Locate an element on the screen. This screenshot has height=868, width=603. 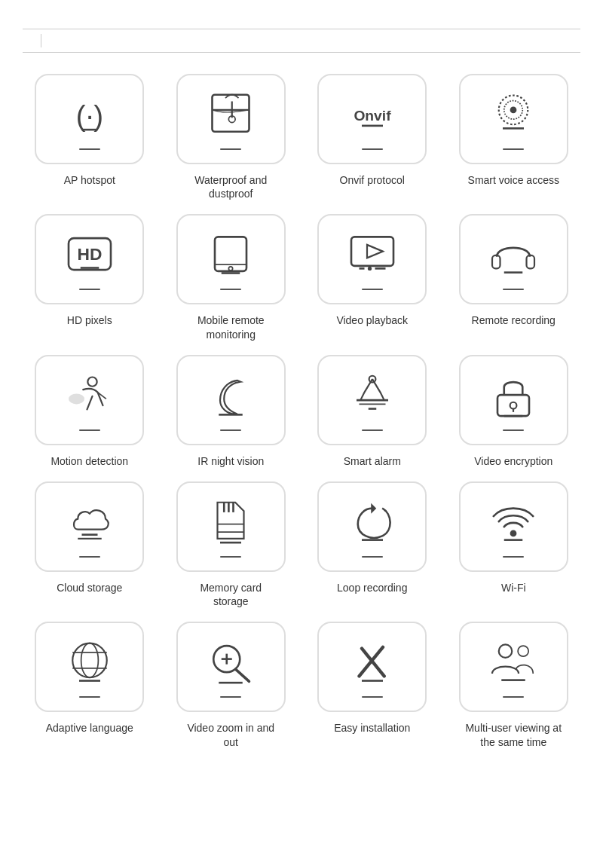
feature-video-playback: Video playback is located at coordinates (372, 277).